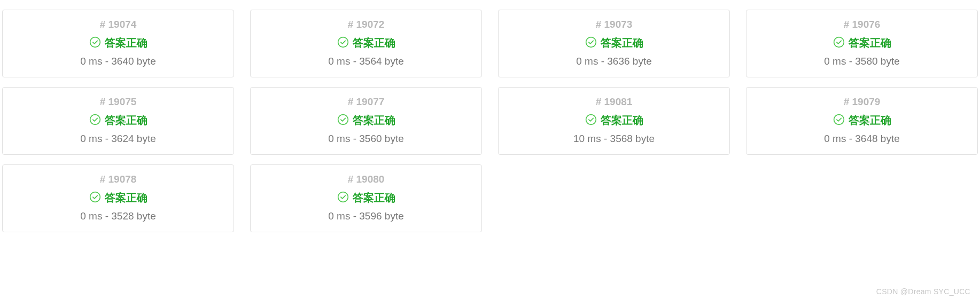 Image resolution: width=980 pixels, height=299 pixels. I want to click on result-card: # 19076 答案正确 0 ms - 3580 byte, so click(862, 44).